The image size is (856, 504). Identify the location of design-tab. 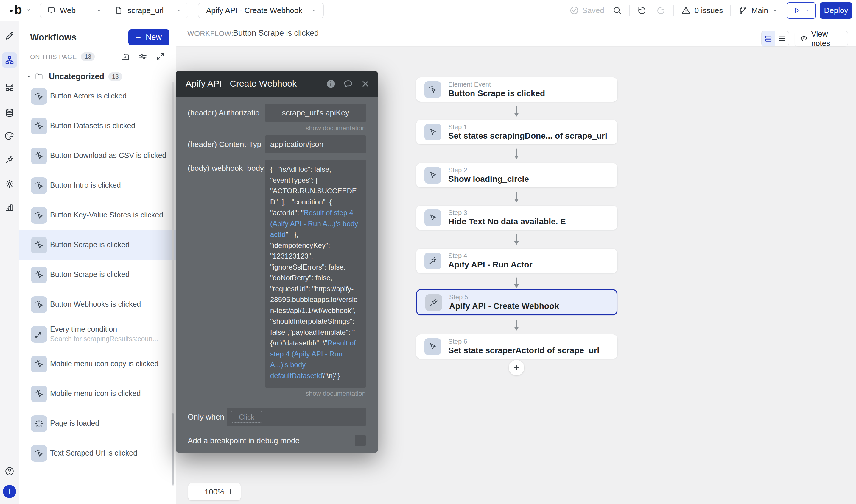
(10, 36).